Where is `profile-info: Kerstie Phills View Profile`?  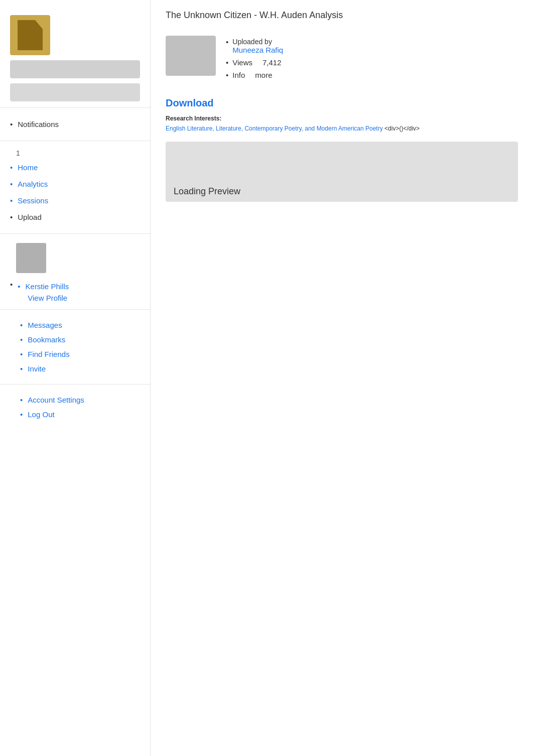
profile-info: Kerstie Phills View Profile is located at coordinates (43, 291).